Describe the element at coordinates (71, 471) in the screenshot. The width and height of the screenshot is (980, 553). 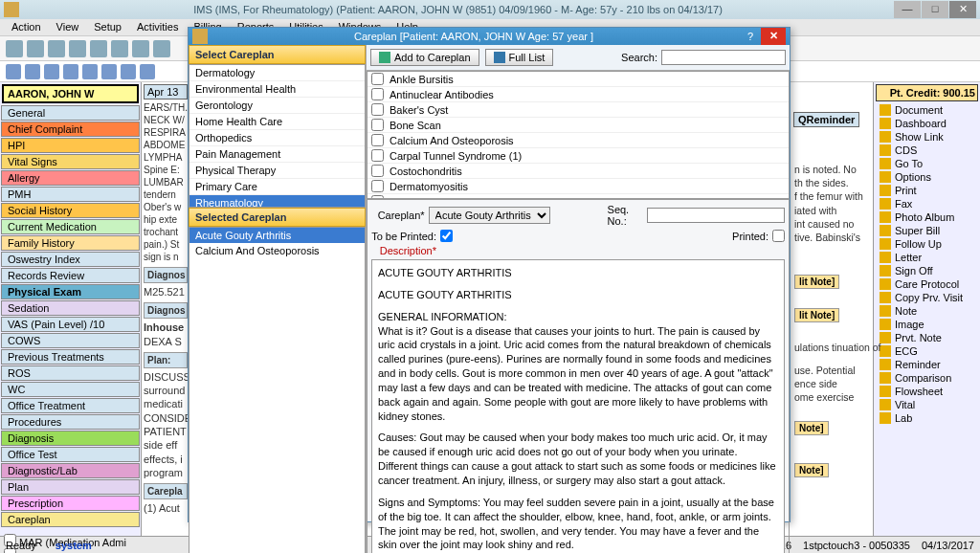
I see `nav-diagnostic-lab: Diagnostic/Lab` at that location.